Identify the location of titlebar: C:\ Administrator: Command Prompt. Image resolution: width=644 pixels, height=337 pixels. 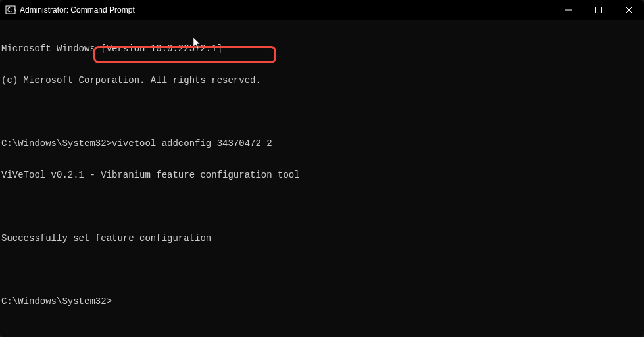
(322, 10).